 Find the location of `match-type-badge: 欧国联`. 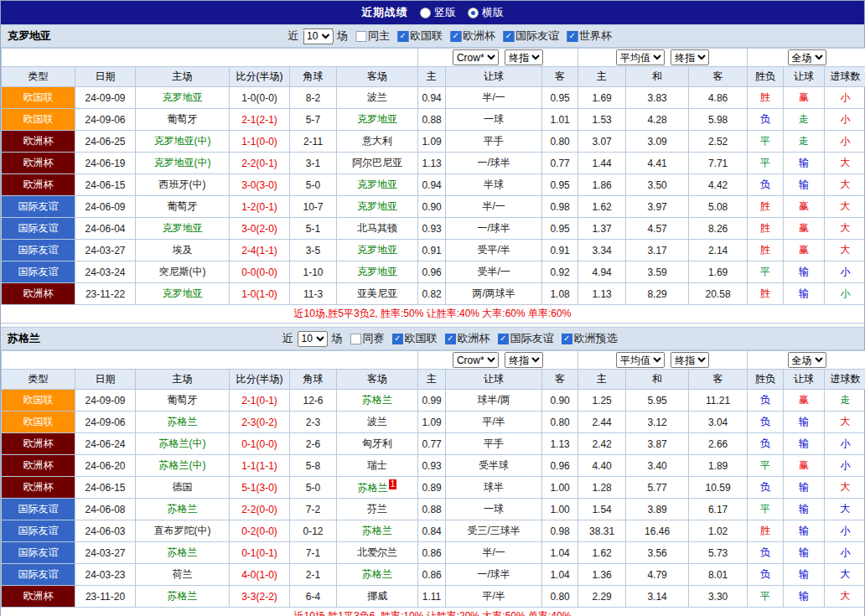

match-type-badge: 欧国联 is located at coordinates (39, 422).